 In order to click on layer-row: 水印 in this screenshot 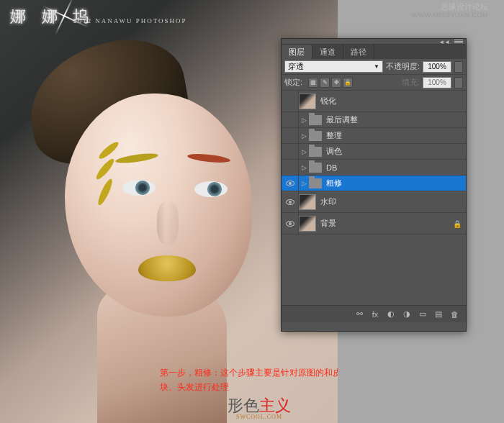, I will do `click(374, 202)`.